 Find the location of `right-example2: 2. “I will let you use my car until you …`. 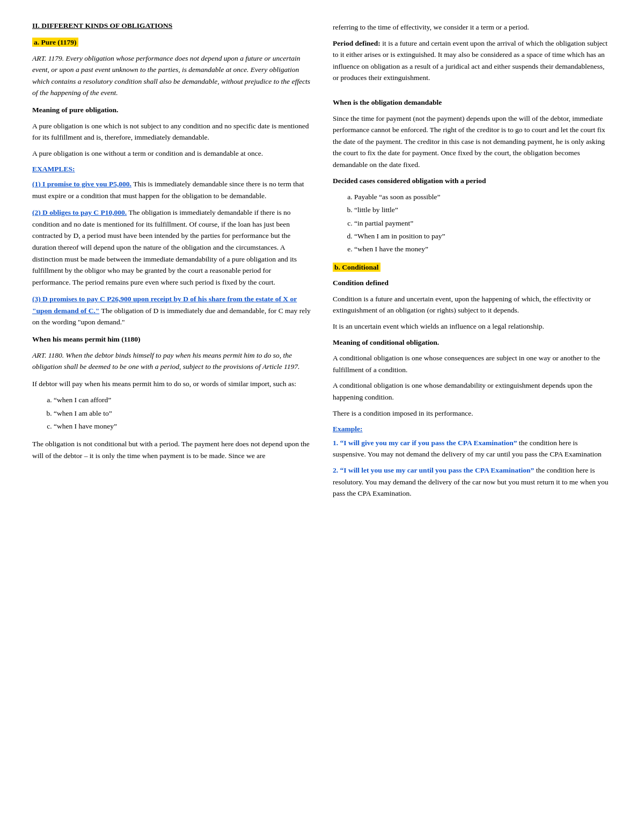

right-example2: 2. “I will let you use my car until you … is located at coordinates (472, 482).